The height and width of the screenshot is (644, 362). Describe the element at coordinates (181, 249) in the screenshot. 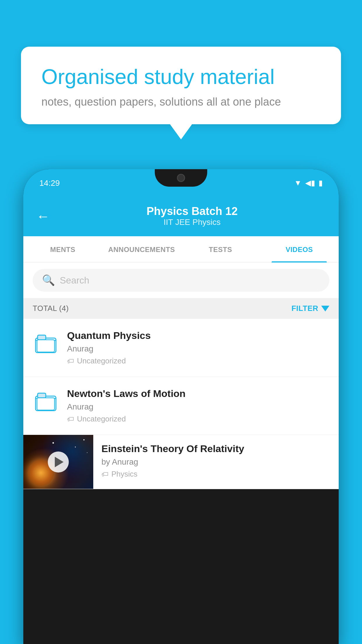

I see `tabs-bar: MENTS ANNOUNCEMENTS TESTS VIDEOS` at that location.